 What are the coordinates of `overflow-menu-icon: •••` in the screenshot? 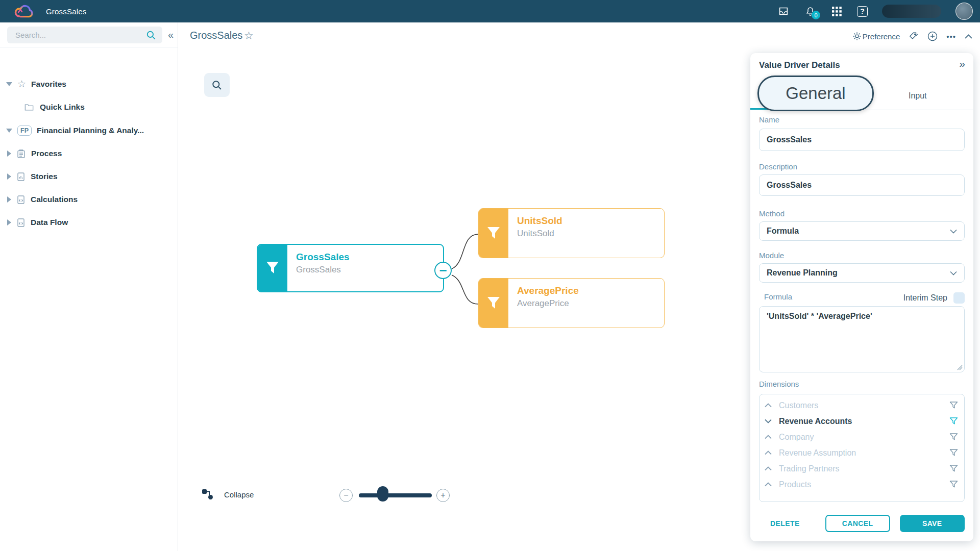 It's located at (951, 37).